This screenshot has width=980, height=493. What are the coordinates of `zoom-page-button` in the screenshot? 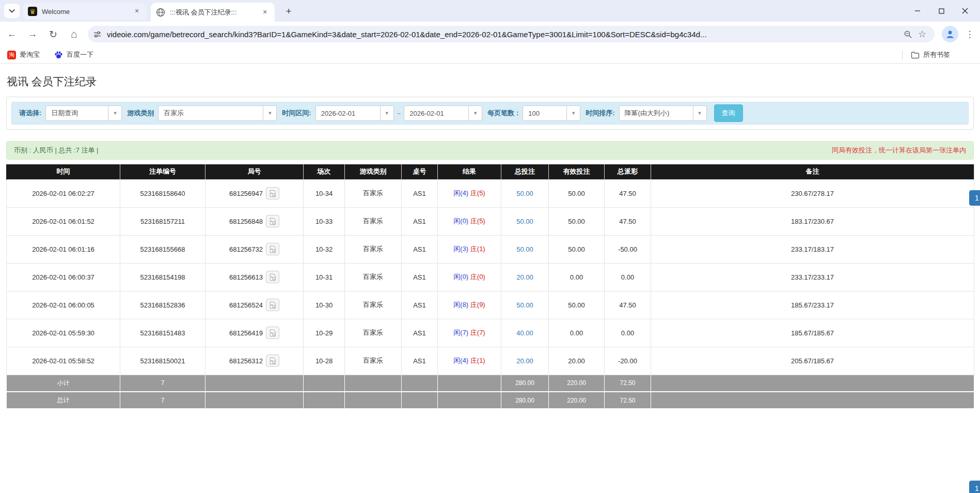 It's located at (908, 34).